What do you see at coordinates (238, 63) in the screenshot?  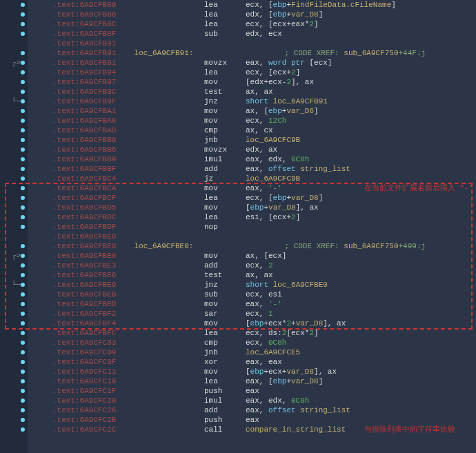 I see `disasm-row: ┌>.text:6A9CFB91movzxeax, word ptr [ecx]` at bounding box center [238, 63].